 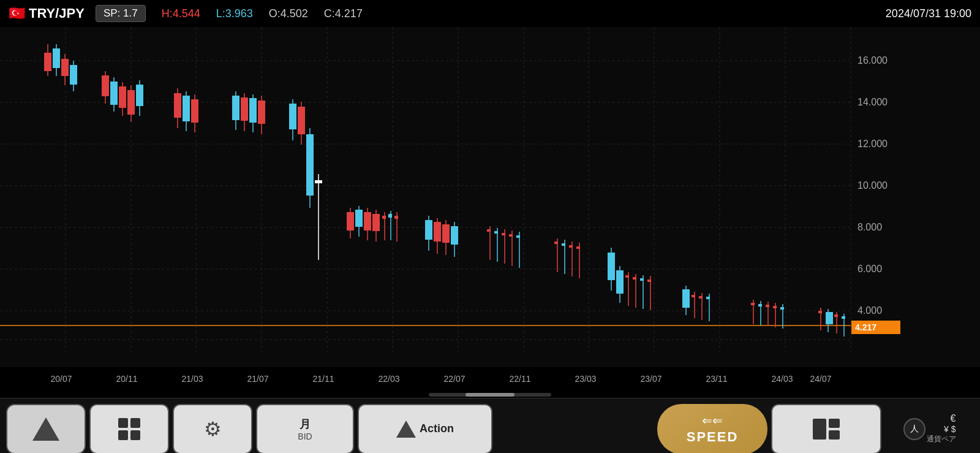 What do you see at coordinates (821, 379) in the screenshot?
I see `svg-text: 24/07` at bounding box center [821, 379].